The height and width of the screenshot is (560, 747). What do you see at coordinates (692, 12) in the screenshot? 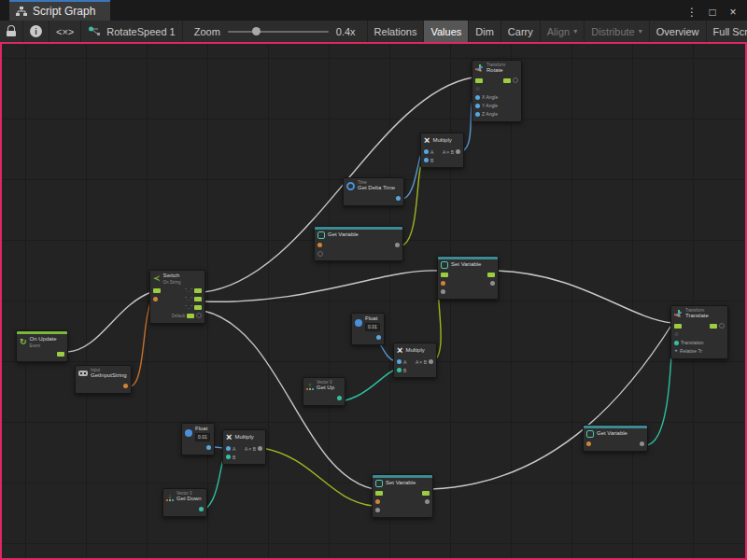
I see `window-menu-icon: ⋮` at bounding box center [692, 12].